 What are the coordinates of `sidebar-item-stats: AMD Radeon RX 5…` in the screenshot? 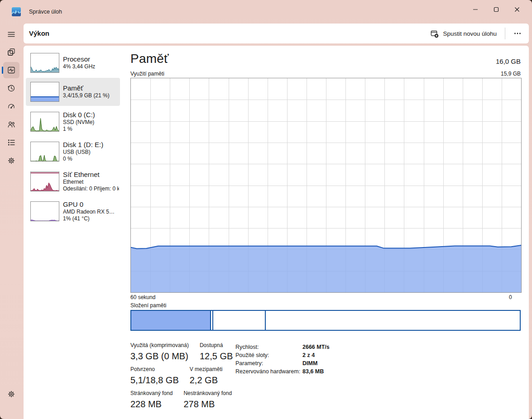 It's located at (91, 212).